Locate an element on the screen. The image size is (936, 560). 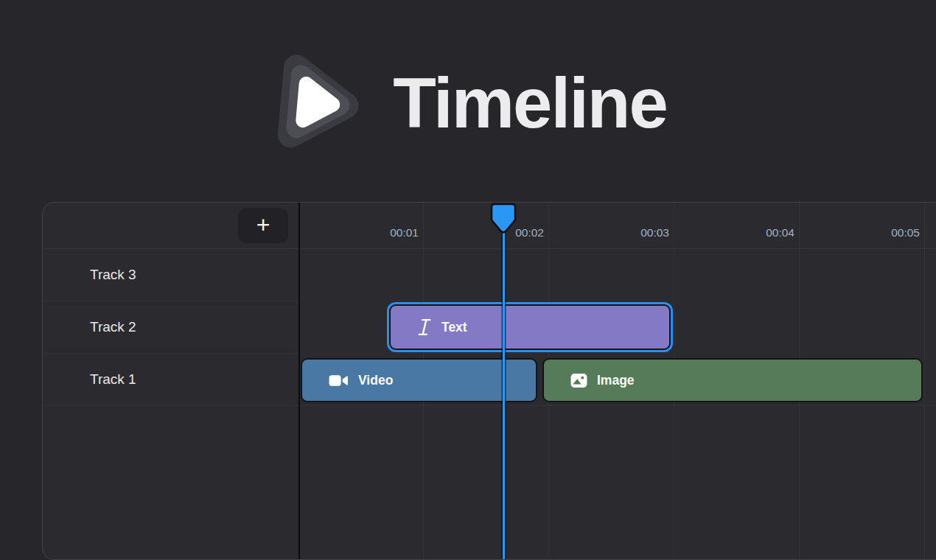
track-label: Track 1 is located at coordinates (113, 379).